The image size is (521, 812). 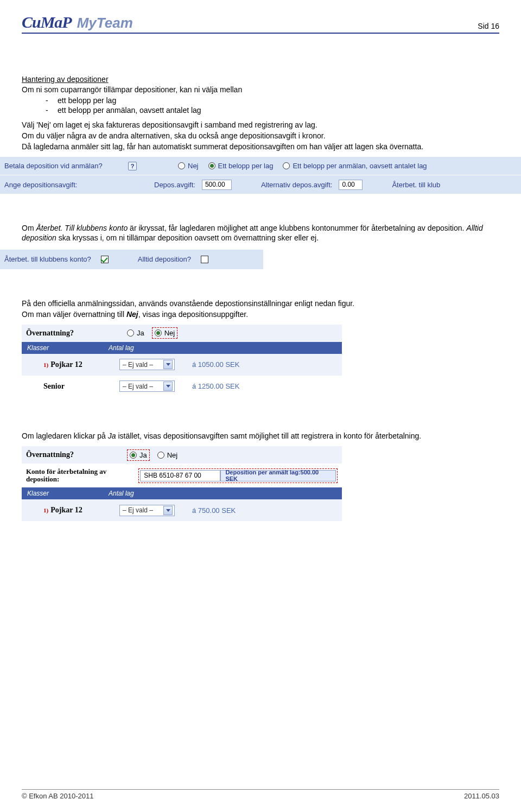 I want to click on body-text: Om man väljer övernattning till Nej, vis…, so click(x=260, y=314).